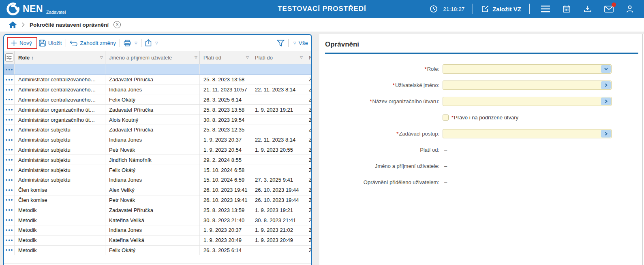 Image resolution: width=644 pixels, height=265 pixels. What do you see at coordinates (50, 43) in the screenshot?
I see `save-button: Uložit` at bounding box center [50, 43].